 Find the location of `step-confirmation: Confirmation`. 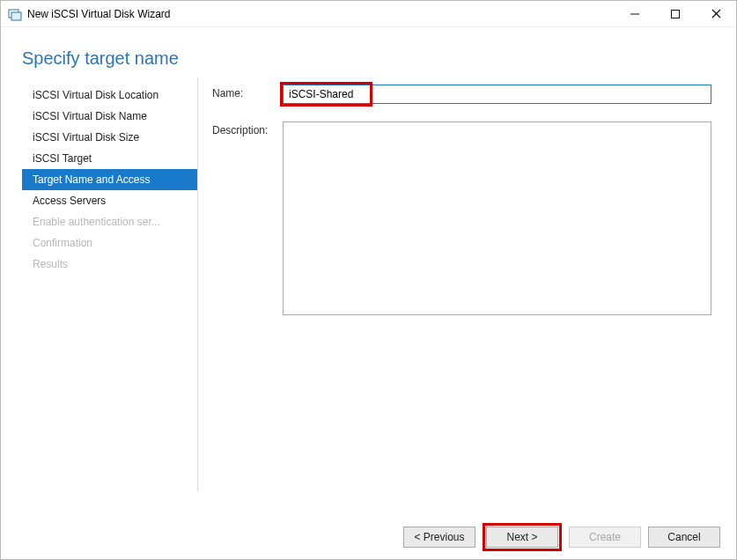

step-confirmation: Confirmation is located at coordinates (109, 243).